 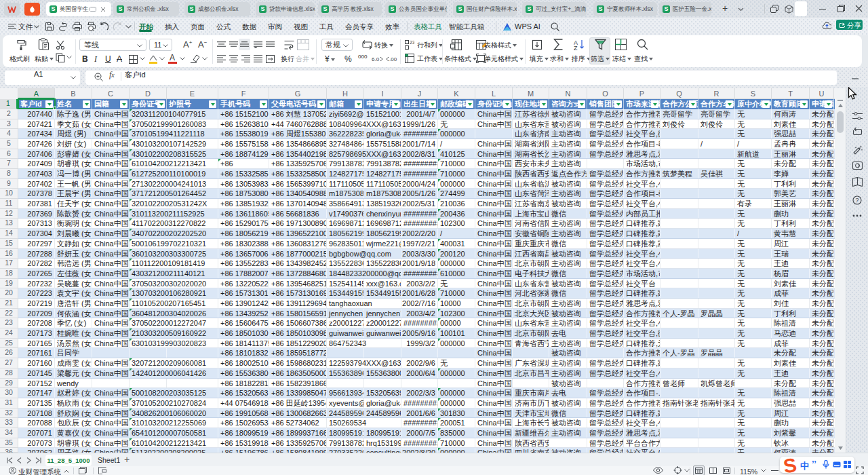 I want to click on svg-text: S, so click(x=790, y=464).